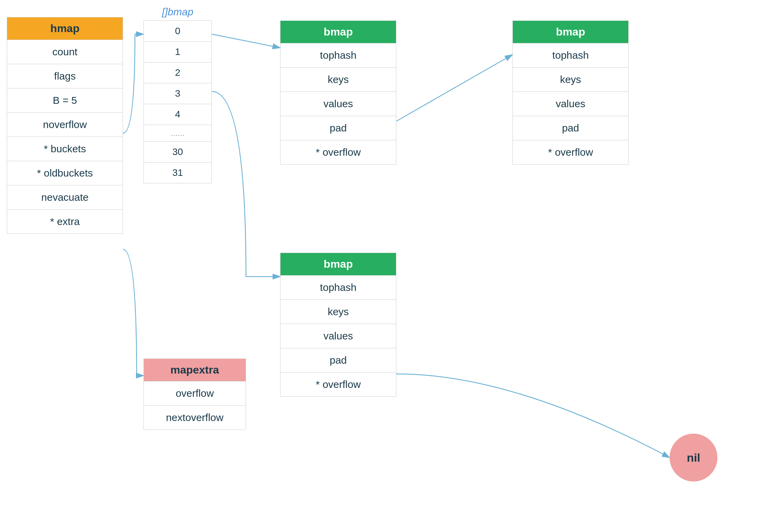  I want to click on array-cell-3: 3, so click(178, 94).